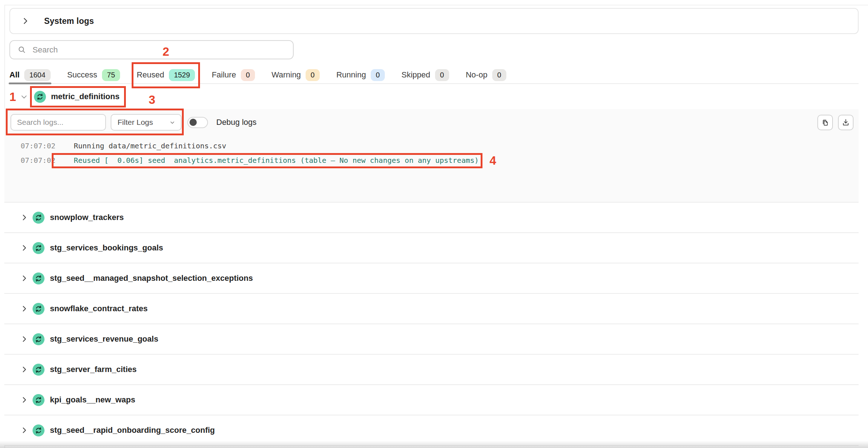  I want to click on list-item-stg-seed-rapid-onboarding-score-config: stg_seed__rapid_onboarding_score_config, so click(431, 431).